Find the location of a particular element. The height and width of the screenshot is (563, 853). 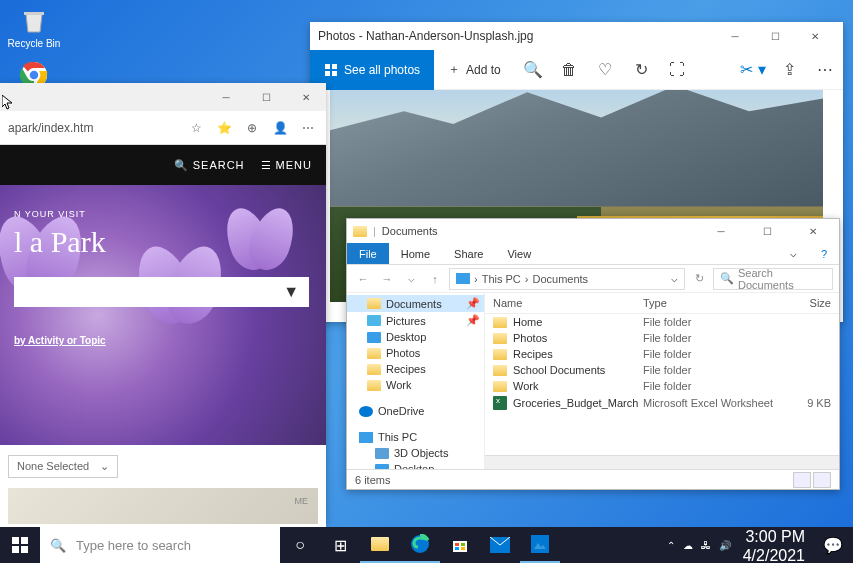

breadcrumb: › This PC › Documents ⌵ is located at coordinates (567, 279).